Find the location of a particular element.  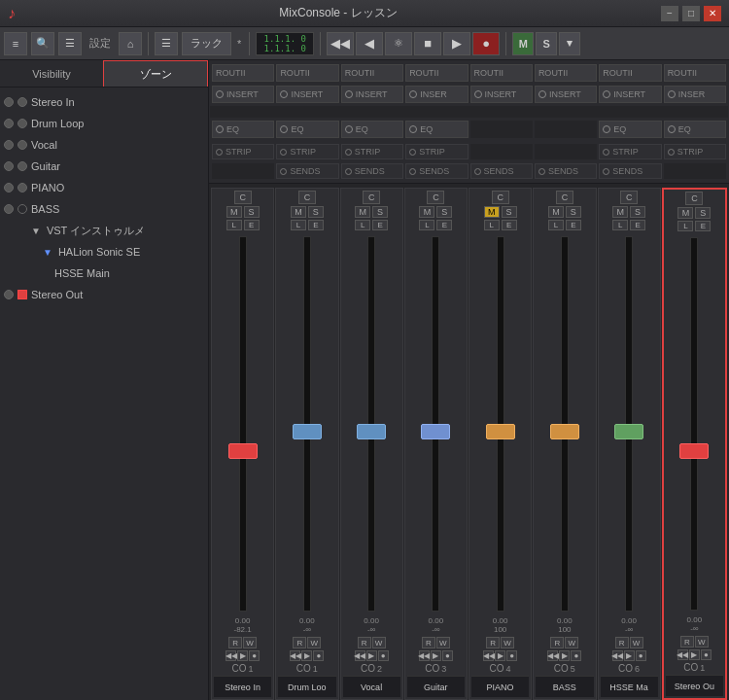

channel-name-label: HSSE Ma is located at coordinates (630, 686).